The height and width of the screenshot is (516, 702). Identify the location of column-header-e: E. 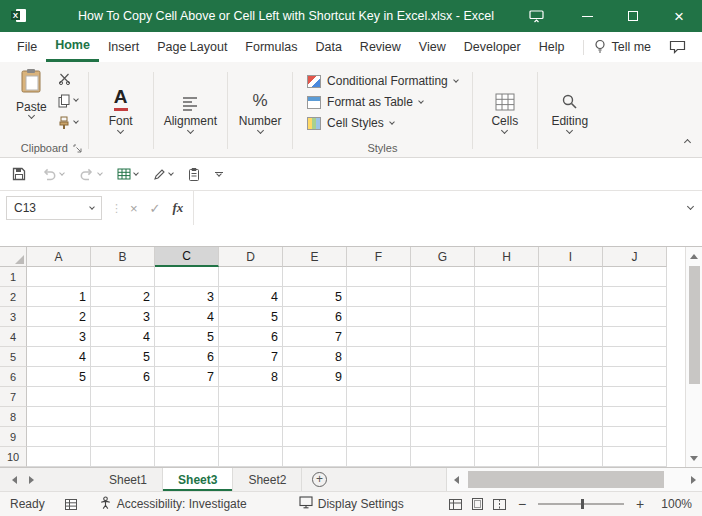
(315, 257).